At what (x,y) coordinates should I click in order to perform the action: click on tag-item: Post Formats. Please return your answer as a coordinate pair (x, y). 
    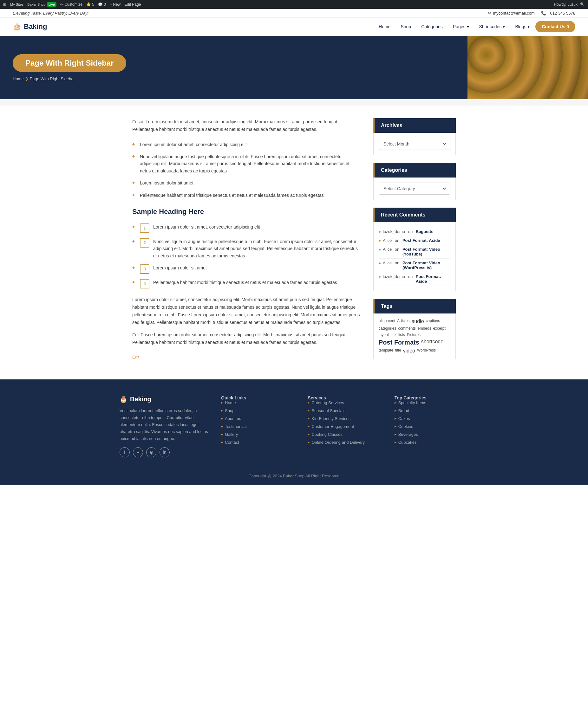
    Looking at the image, I should click on (399, 343).